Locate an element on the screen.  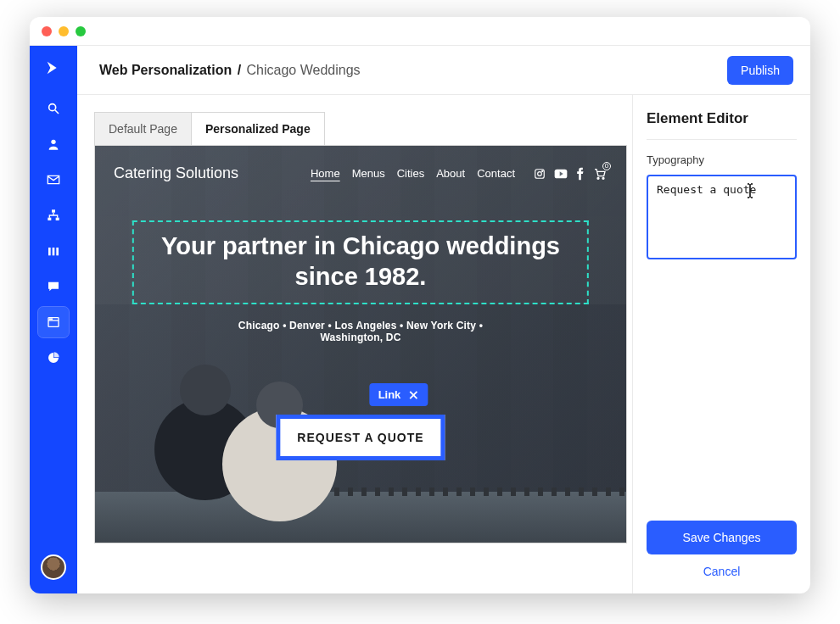
nav-site is located at coordinates (53, 322).